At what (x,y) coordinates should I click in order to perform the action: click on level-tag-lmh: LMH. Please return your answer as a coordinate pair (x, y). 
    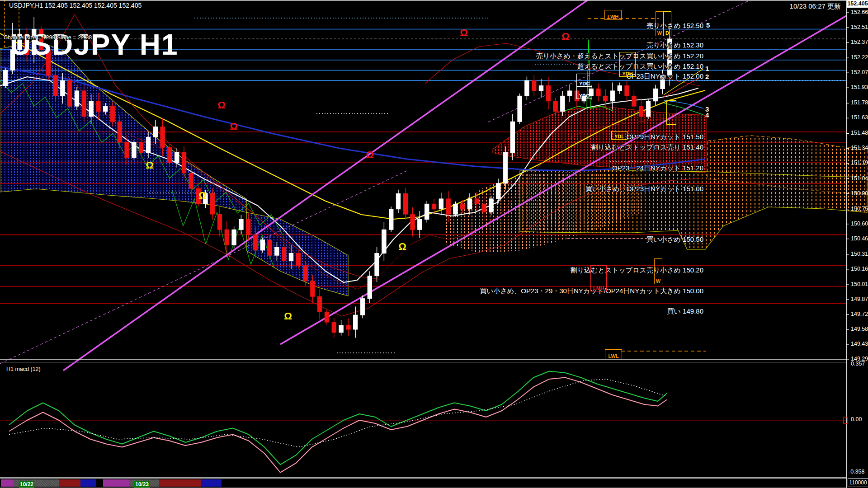
    Looking at the image, I should click on (599, 278).